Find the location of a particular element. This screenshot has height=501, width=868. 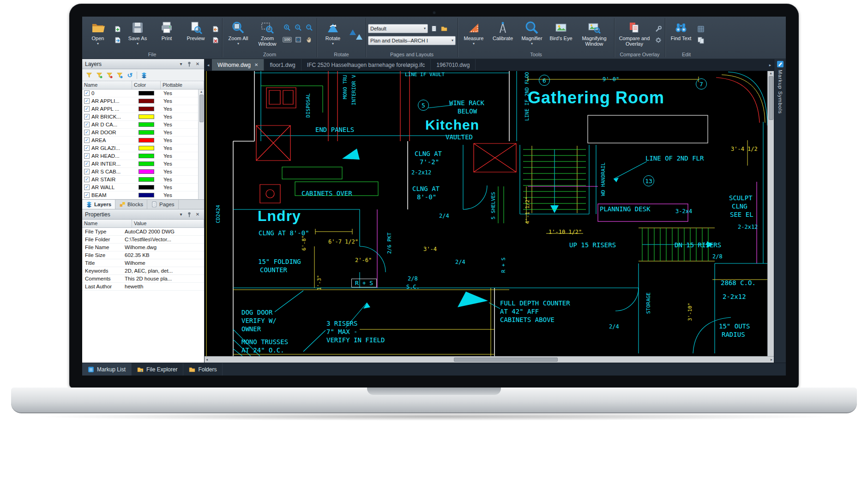

tab-pages: Pages is located at coordinates (163, 204).